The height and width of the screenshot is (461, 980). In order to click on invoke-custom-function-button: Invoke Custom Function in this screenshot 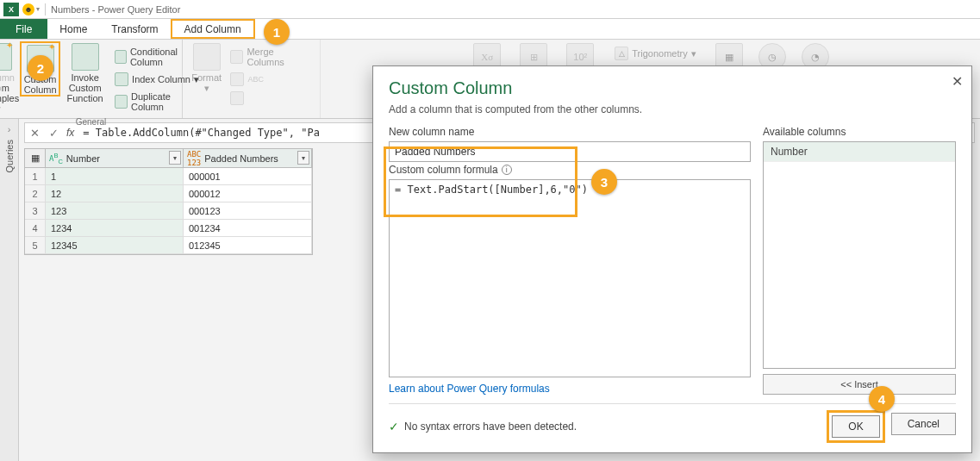, I will do `click(84, 72)`.